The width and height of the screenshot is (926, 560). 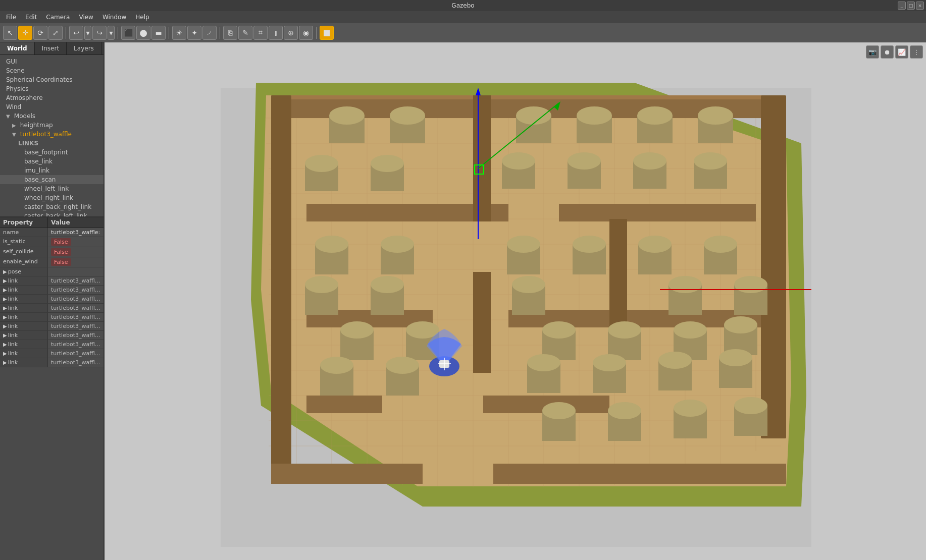 I want to click on menu-view: View, so click(x=86, y=17).